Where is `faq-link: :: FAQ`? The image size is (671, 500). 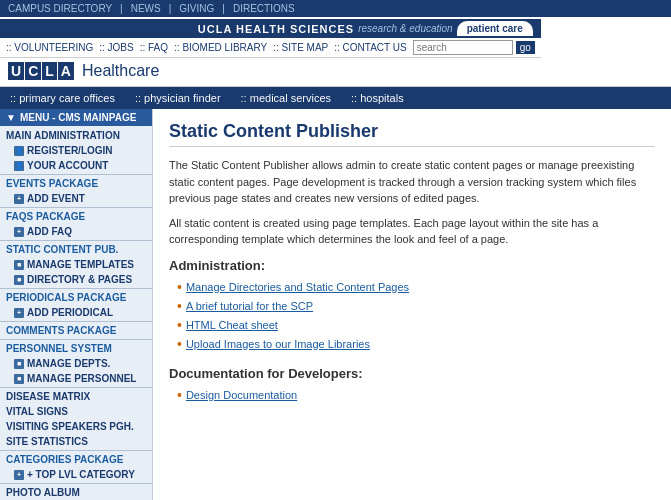 faq-link: :: FAQ is located at coordinates (154, 48).